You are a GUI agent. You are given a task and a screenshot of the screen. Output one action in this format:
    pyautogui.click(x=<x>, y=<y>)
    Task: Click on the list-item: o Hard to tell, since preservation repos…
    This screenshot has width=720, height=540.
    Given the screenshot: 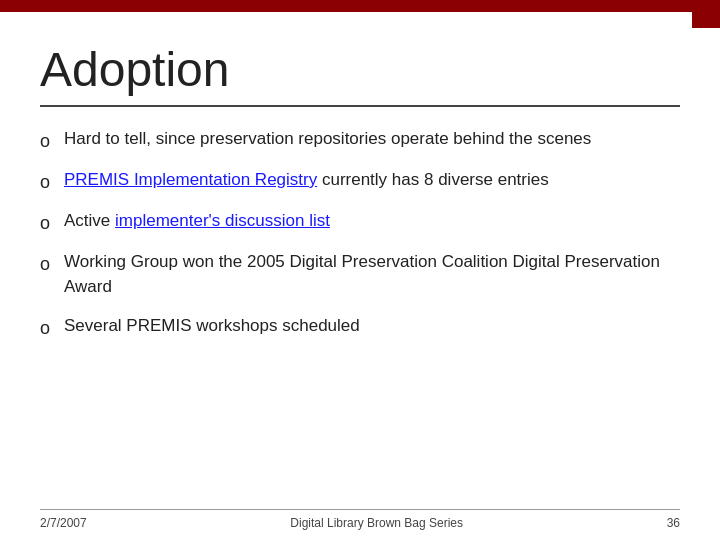 What is the action you would take?
    pyautogui.click(x=360, y=140)
    